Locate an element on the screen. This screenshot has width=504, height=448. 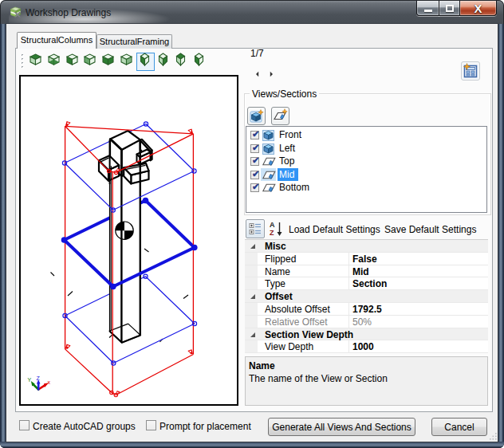
svg-text: A is located at coordinates (273, 225).